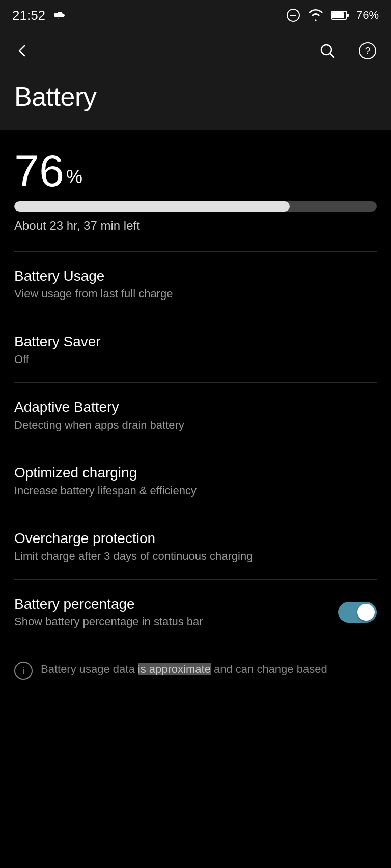 This screenshot has height=868, width=391. I want to click on status-bar-left: 21:52, so click(39, 15).